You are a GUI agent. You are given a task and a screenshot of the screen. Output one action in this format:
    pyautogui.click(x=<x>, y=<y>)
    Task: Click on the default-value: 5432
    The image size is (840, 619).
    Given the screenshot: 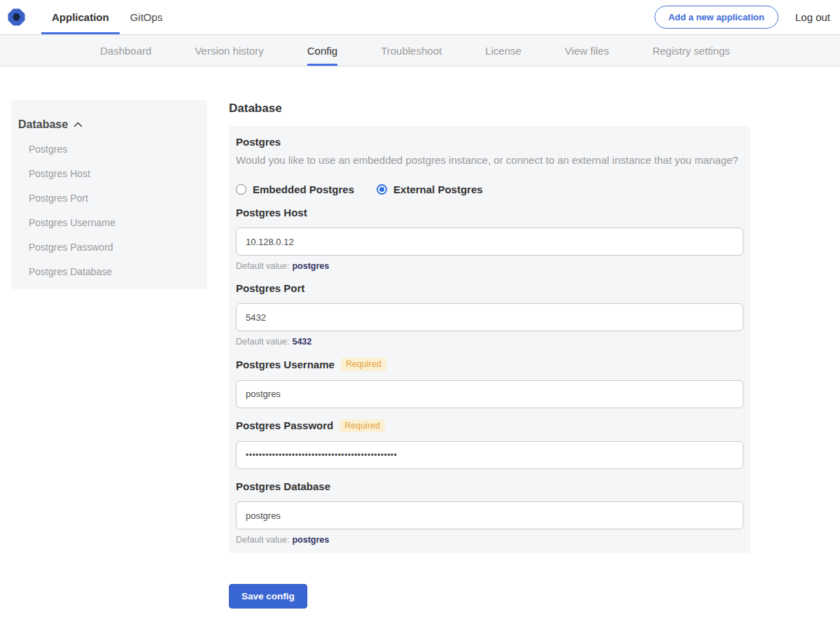 What is the action you would take?
    pyautogui.click(x=302, y=342)
    